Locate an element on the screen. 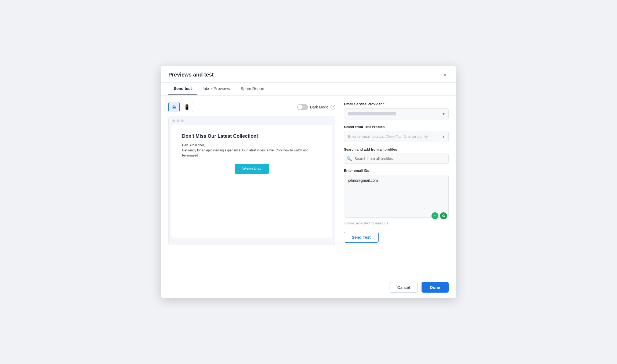 This screenshot has height=364, width=617. test-profiles-placeholder: Enter an email address, CleverTap ID, or… is located at coordinates (388, 136).